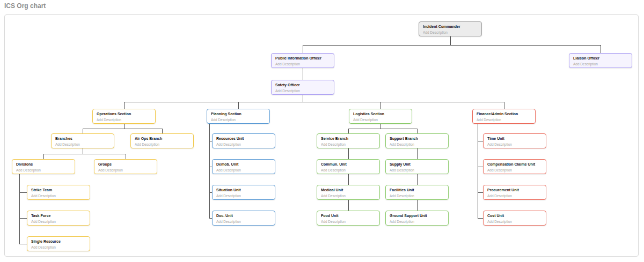 The height and width of the screenshot is (262, 644). Describe the element at coordinates (244, 141) in the screenshot. I see `node-resources-unit: Resources UnitAdd Description` at that location.